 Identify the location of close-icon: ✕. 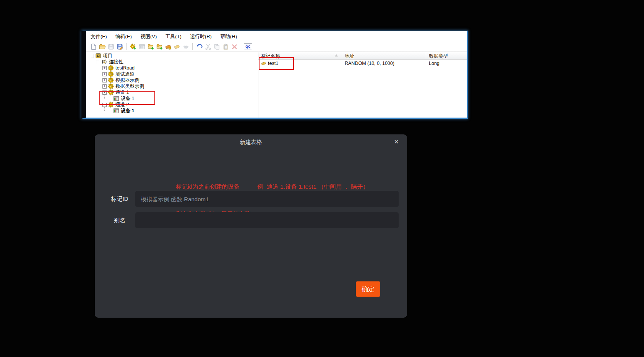
(397, 142).